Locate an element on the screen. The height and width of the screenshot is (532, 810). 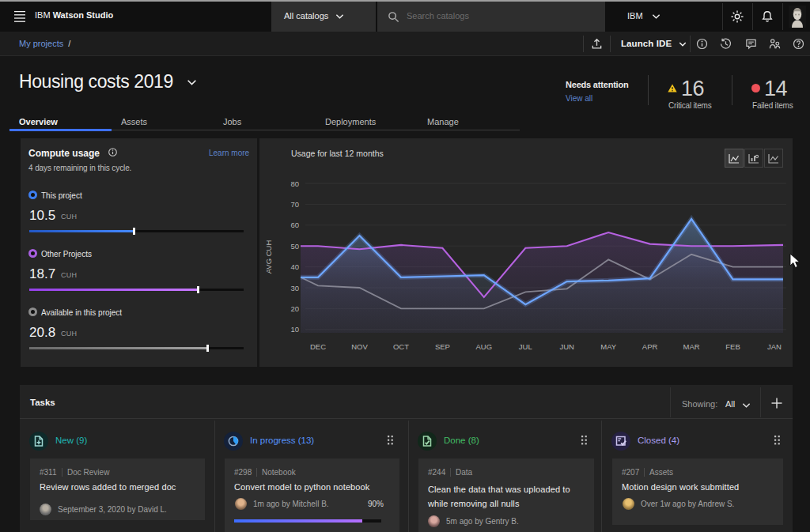
svg-text: SEP is located at coordinates (443, 346).